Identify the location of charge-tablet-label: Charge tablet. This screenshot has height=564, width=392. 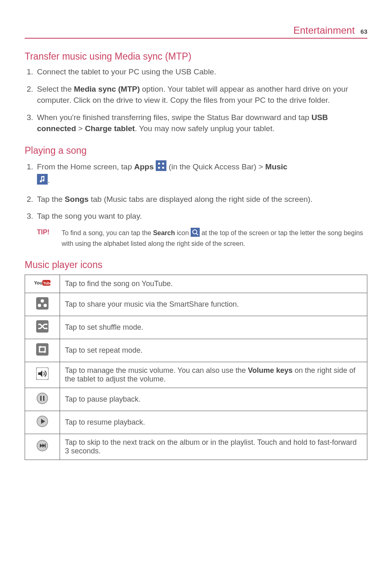
(110, 128).